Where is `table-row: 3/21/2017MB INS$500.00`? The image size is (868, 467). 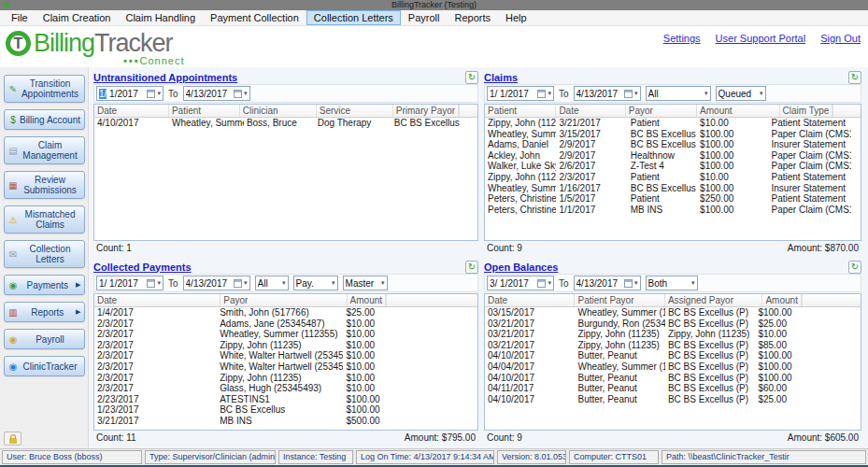
table-row: 3/21/2017MB INS$500.00 is located at coordinates (286, 421).